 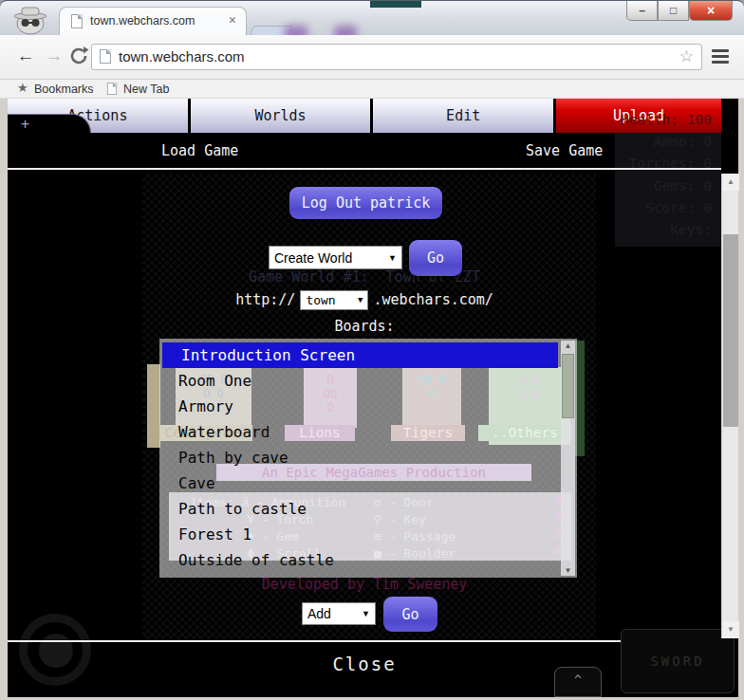 I want to click on world-action-value: Create World, so click(x=313, y=258).